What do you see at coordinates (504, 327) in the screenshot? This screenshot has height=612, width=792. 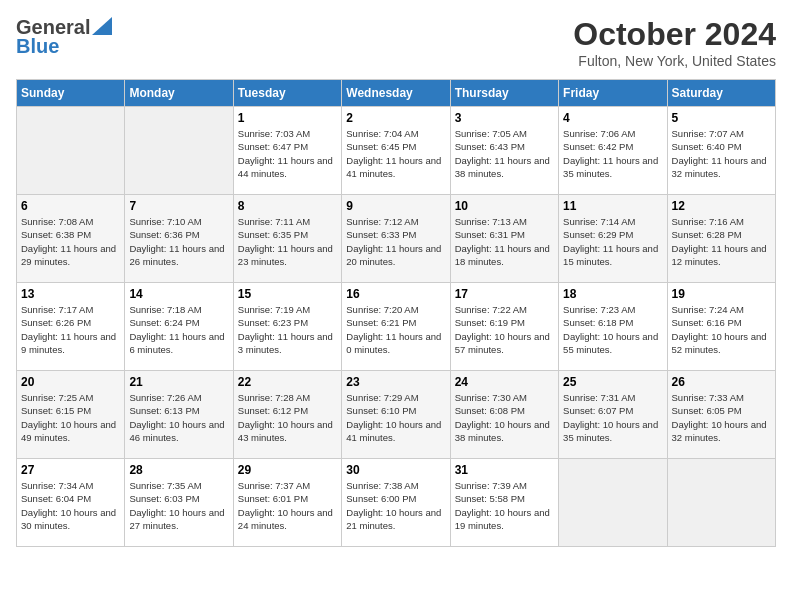 I see `calendar-cell: 17Sunrise: 7:22 AM Sunset: 6:19 PM Dayli…` at bounding box center [504, 327].